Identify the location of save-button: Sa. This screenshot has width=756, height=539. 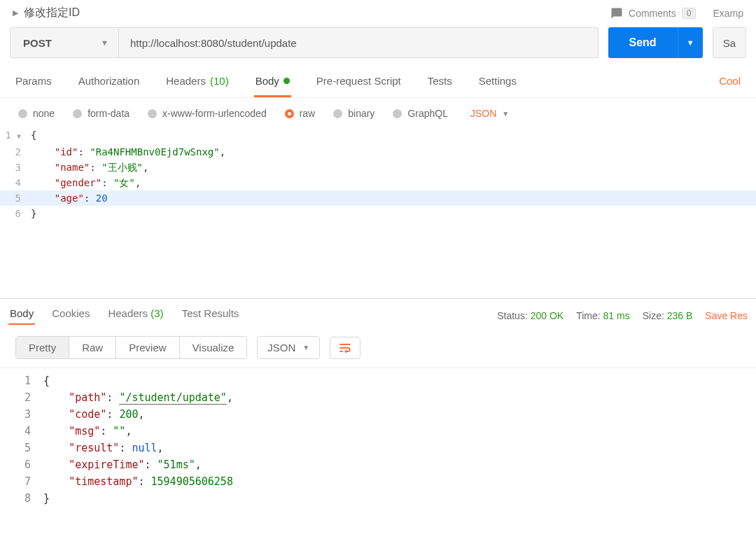
(729, 43).